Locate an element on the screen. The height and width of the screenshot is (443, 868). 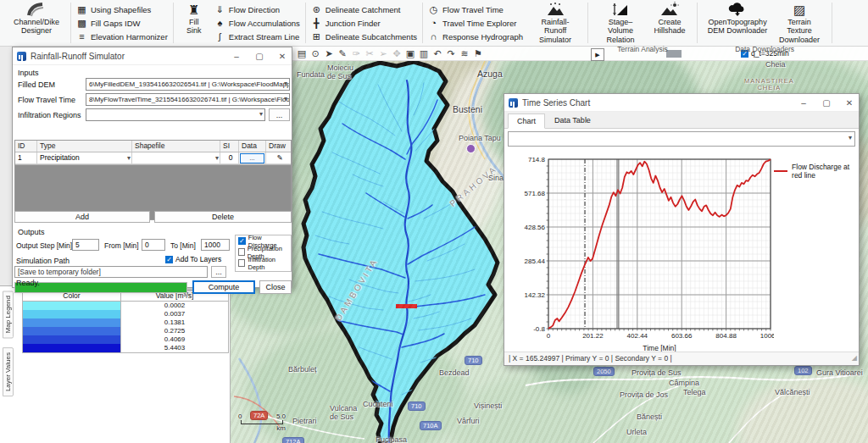
undo-icon: ↶ is located at coordinates (437, 54).